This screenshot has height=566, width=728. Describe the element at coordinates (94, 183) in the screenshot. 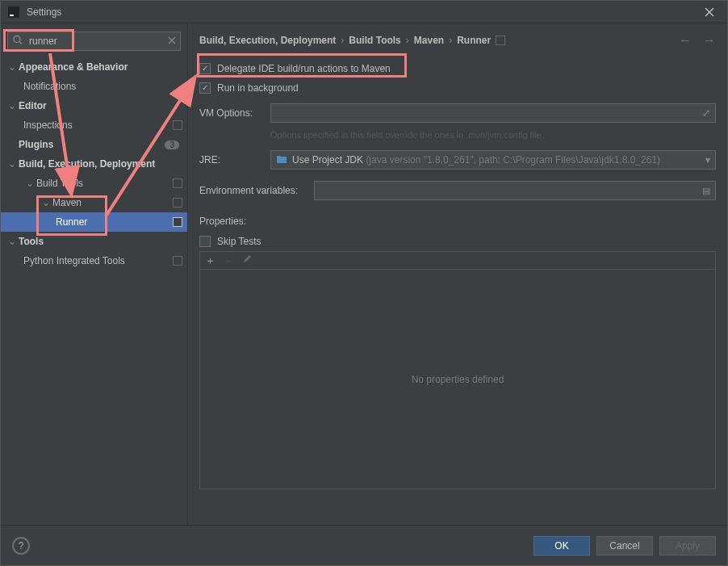

I see `tree-build-tools: ⌄ Build Tools` at that location.